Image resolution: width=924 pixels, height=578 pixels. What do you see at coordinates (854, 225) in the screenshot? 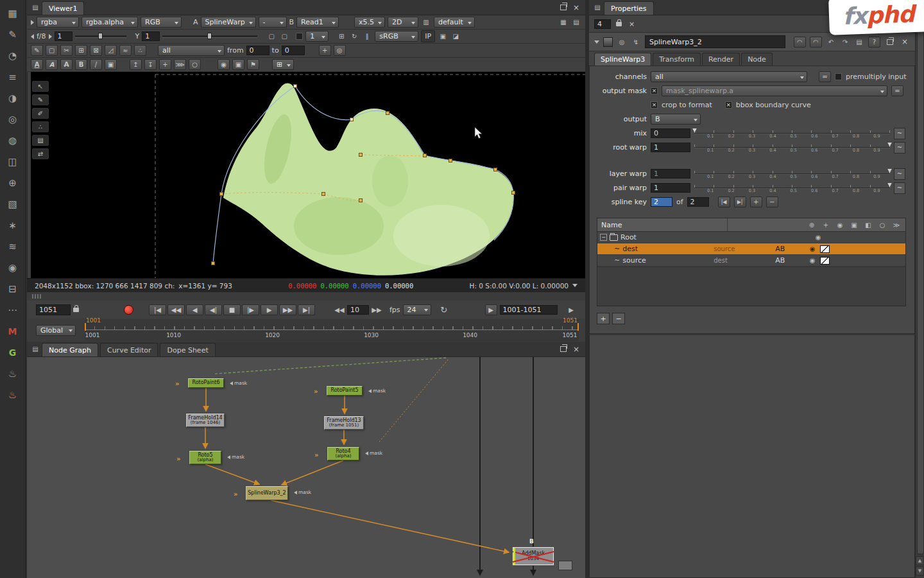
I see `lock-column-icon: ▣` at bounding box center [854, 225].